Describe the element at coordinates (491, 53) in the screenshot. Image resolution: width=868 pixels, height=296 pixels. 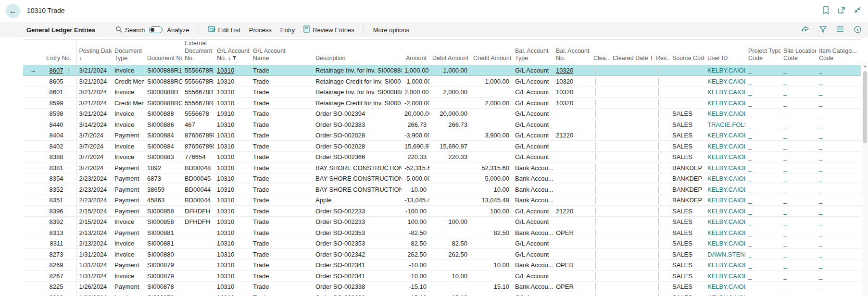
I see `column-header-credit-amount: Credit Amount` at that location.